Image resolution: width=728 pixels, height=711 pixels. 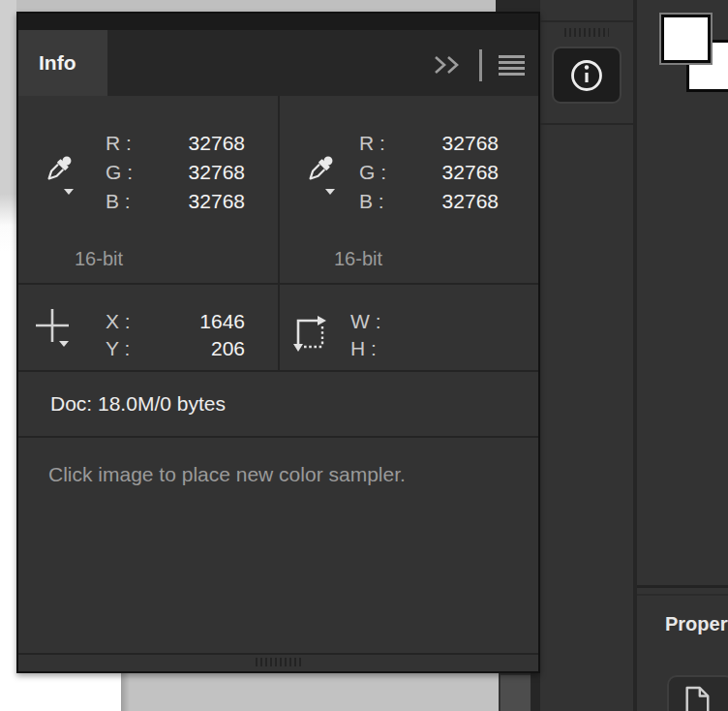 I want to click on cursor-units-button, so click(x=54, y=326).